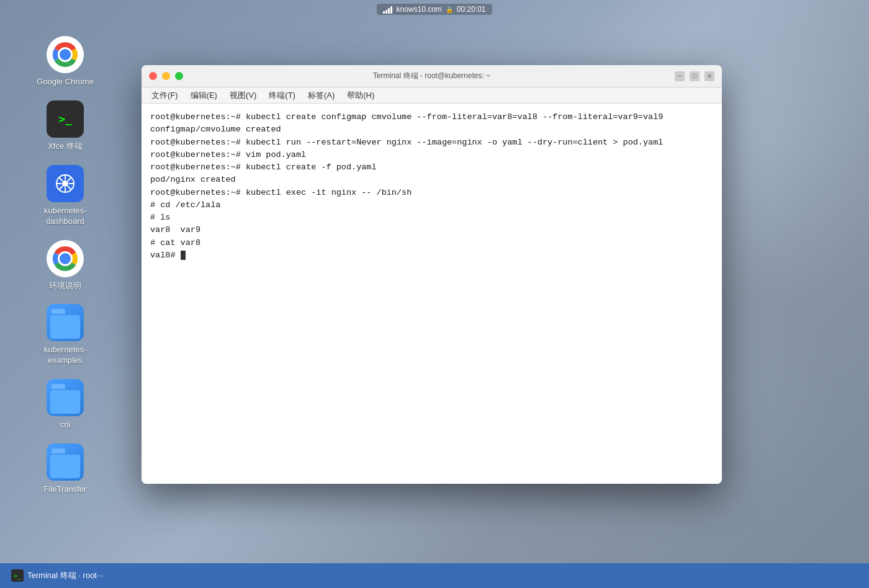  I want to click on app-icon-label-k8s-examples: kubernetes-examples, so click(66, 355).